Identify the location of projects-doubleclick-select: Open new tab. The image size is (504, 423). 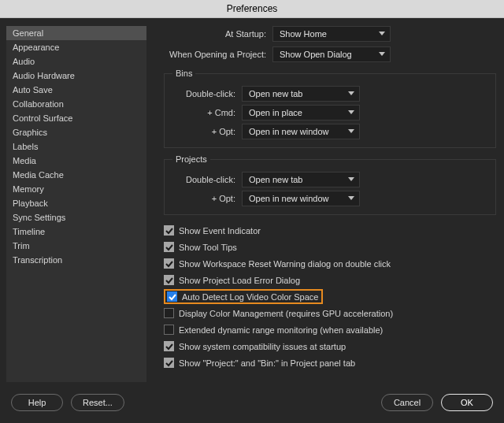
(301, 180).